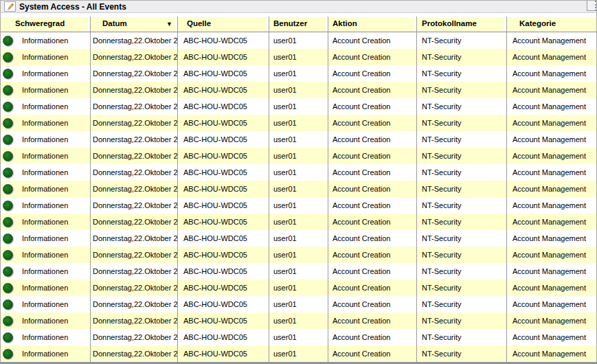 The width and height of the screenshot is (597, 364). Describe the element at coordinates (372, 24) in the screenshot. I see `column-header-aktion: Aktion` at that location.